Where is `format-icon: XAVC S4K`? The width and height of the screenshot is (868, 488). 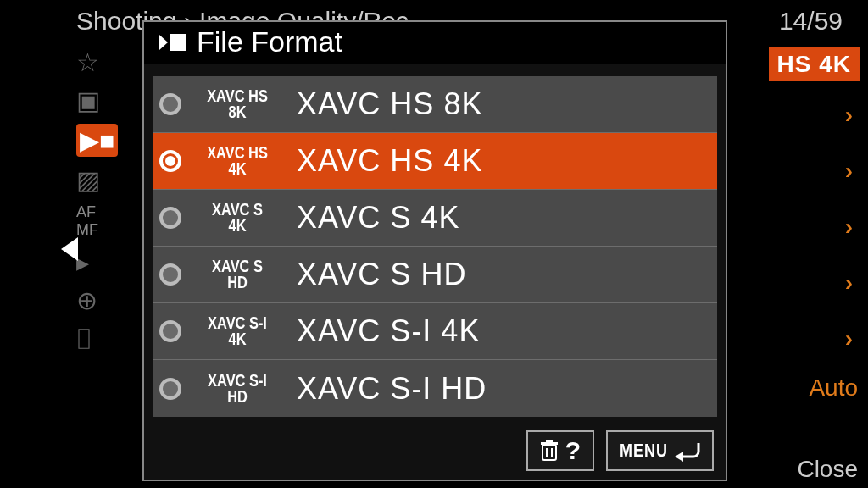 format-icon: XAVC S4K is located at coordinates (237, 218).